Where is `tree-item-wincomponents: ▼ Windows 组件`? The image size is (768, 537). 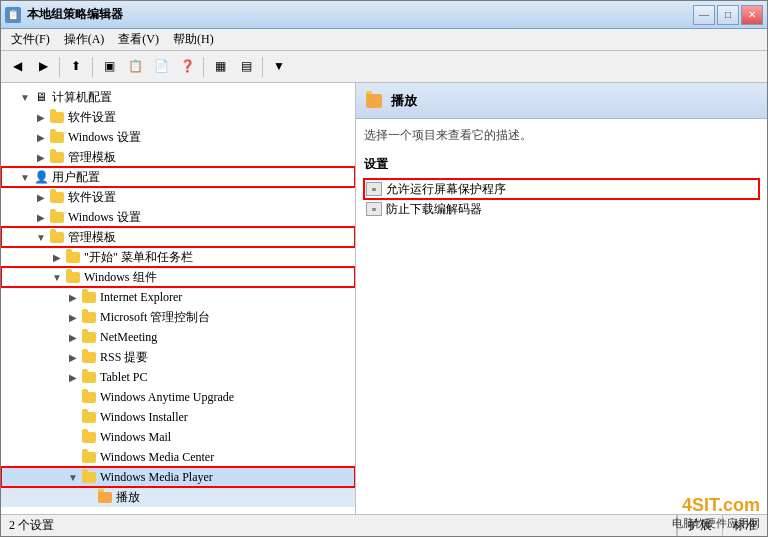 tree-item-wincomponents: ▼ Windows 组件 is located at coordinates (178, 277).